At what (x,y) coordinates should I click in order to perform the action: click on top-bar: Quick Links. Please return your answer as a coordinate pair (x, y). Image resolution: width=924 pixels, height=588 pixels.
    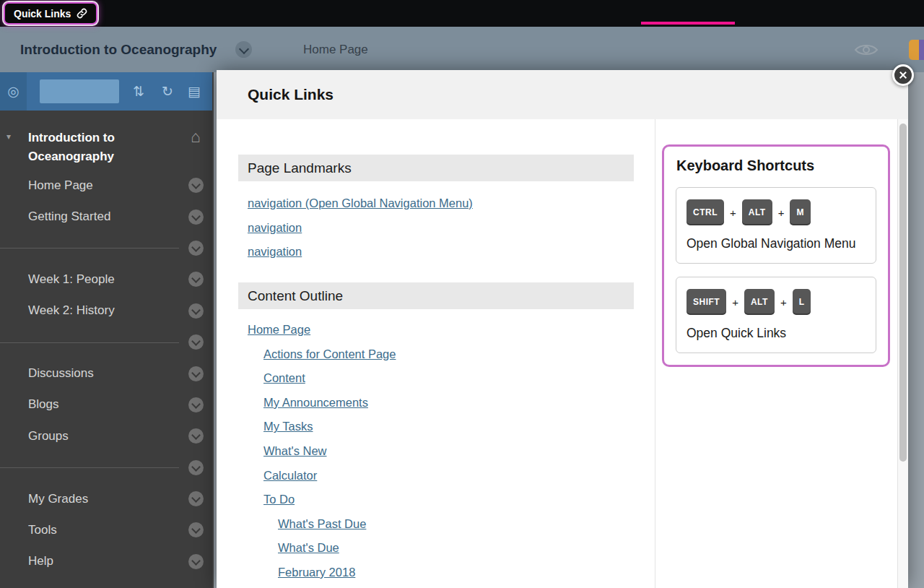
    Looking at the image, I should click on (462, 13).